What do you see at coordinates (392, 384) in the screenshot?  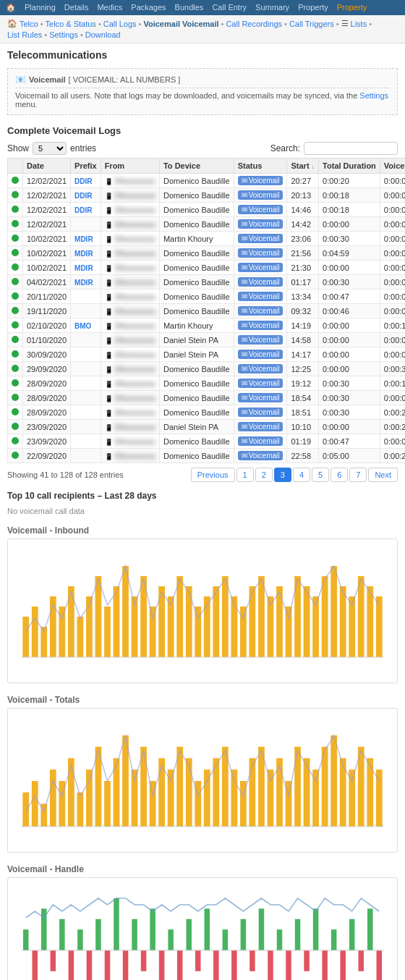 I see `row-vm-duration: 0:00:11` at bounding box center [392, 384].